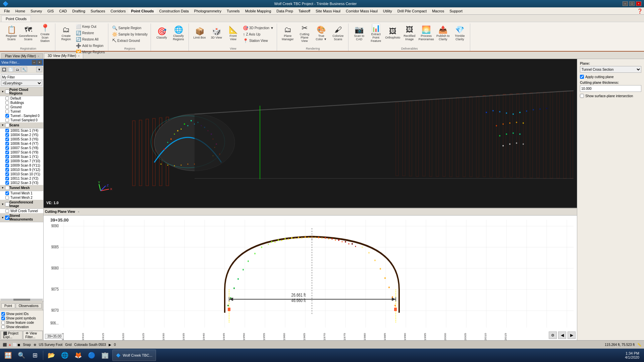 The height and width of the screenshot is (362, 644). What do you see at coordinates (40, 62) in the screenshot?
I see `view-filter-close: ×` at bounding box center [40, 62].